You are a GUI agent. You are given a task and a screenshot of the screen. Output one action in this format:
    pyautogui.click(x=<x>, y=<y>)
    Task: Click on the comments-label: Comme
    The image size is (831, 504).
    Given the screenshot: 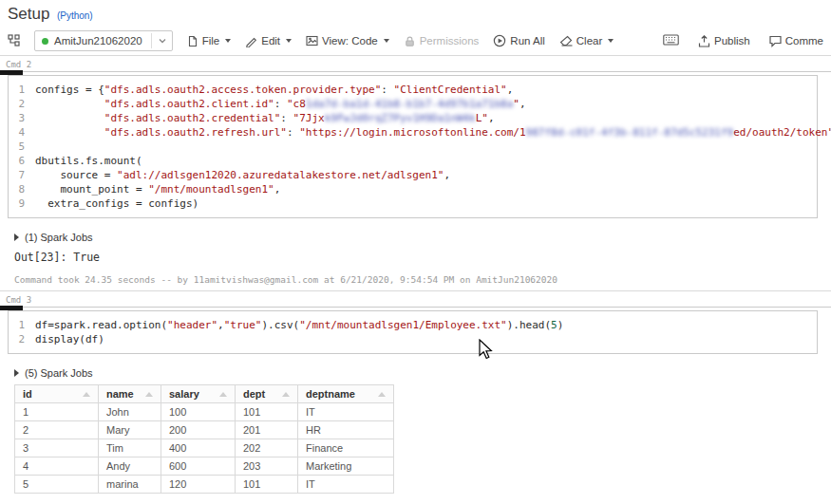 What is the action you would take?
    pyautogui.click(x=804, y=41)
    